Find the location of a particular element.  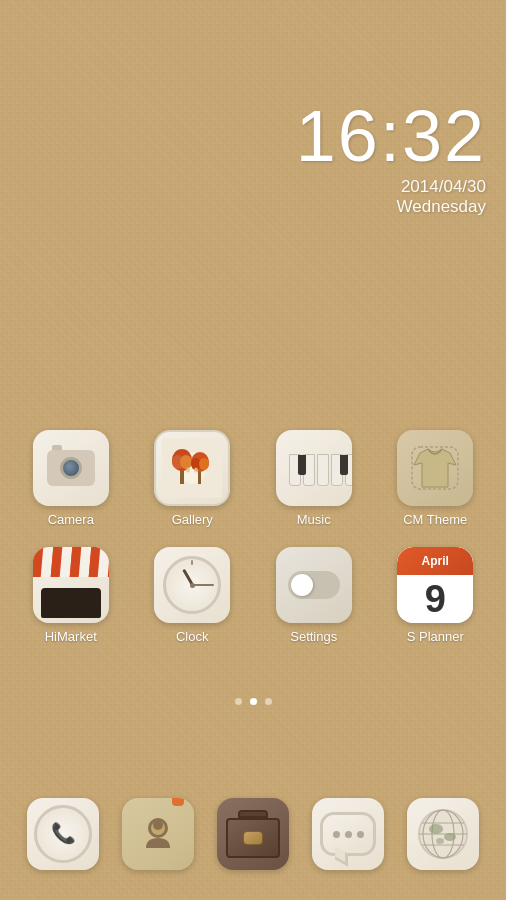

app-clock: Clock is located at coordinates (192, 596).